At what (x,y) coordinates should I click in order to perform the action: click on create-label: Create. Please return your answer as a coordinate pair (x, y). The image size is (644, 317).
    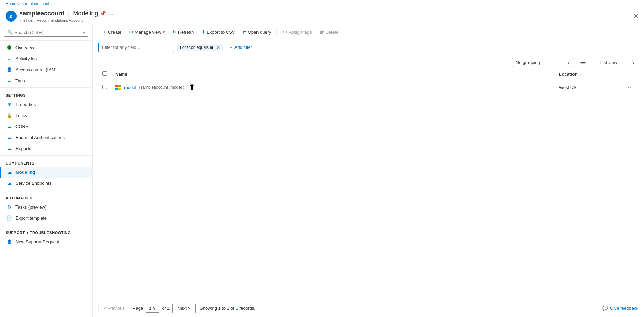
    Looking at the image, I should click on (115, 32).